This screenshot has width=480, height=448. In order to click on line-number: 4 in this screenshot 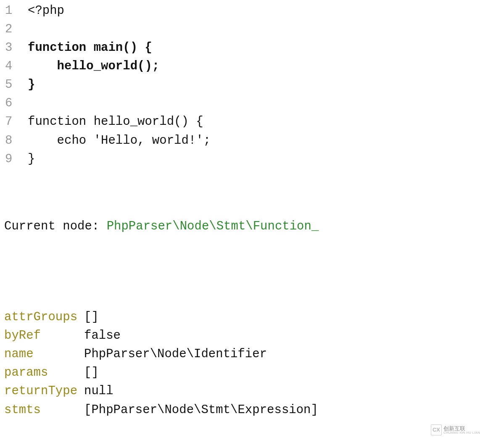, I will do `click(14, 66)`.